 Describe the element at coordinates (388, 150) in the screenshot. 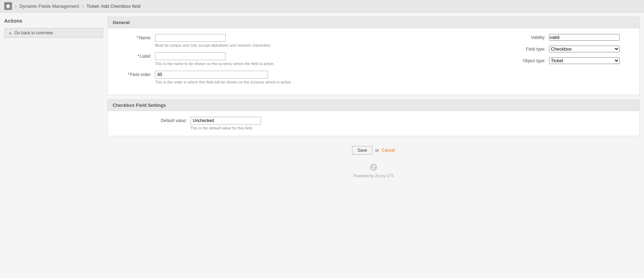

I see `cancel-button: Cancel` at that location.